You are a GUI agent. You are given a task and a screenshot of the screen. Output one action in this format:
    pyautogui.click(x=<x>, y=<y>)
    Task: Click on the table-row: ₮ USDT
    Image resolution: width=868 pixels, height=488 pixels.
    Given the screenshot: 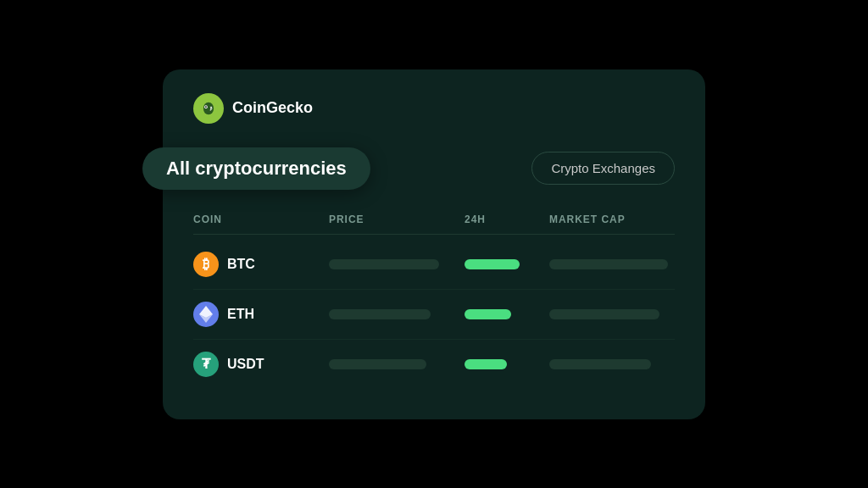 What is the action you would take?
    pyautogui.click(x=434, y=364)
    